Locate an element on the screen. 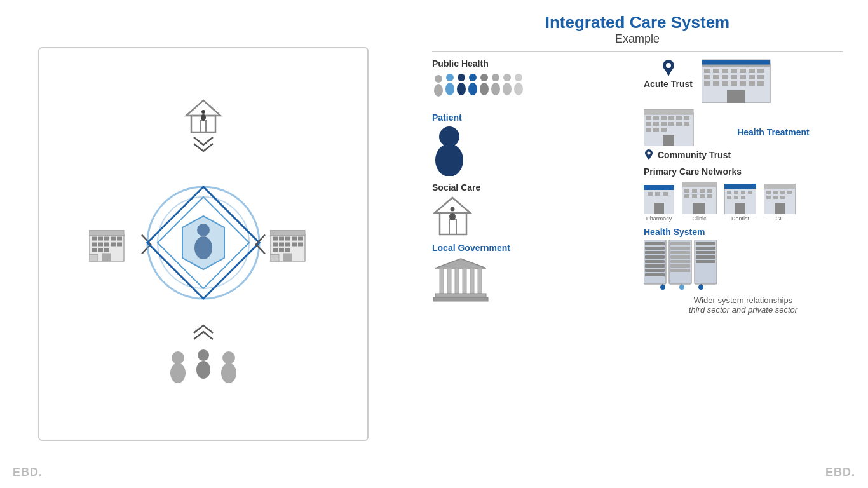 The image size is (868, 488). public-health-people is located at coordinates (496, 85).